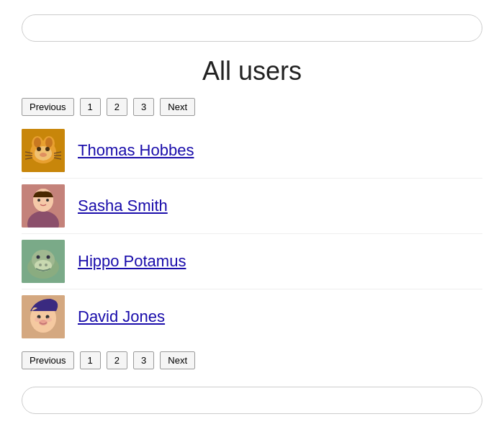  What do you see at coordinates (135, 150) in the screenshot?
I see `user-name-link-0: Thomas Hobbes` at bounding box center [135, 150].